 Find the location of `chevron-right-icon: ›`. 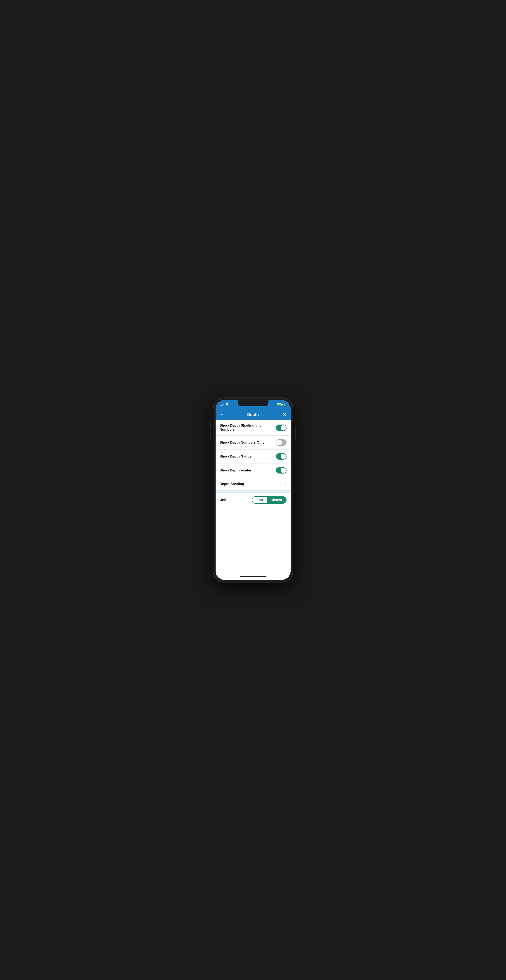

chevron-right-icon: › is located at coordinates (286, 484).